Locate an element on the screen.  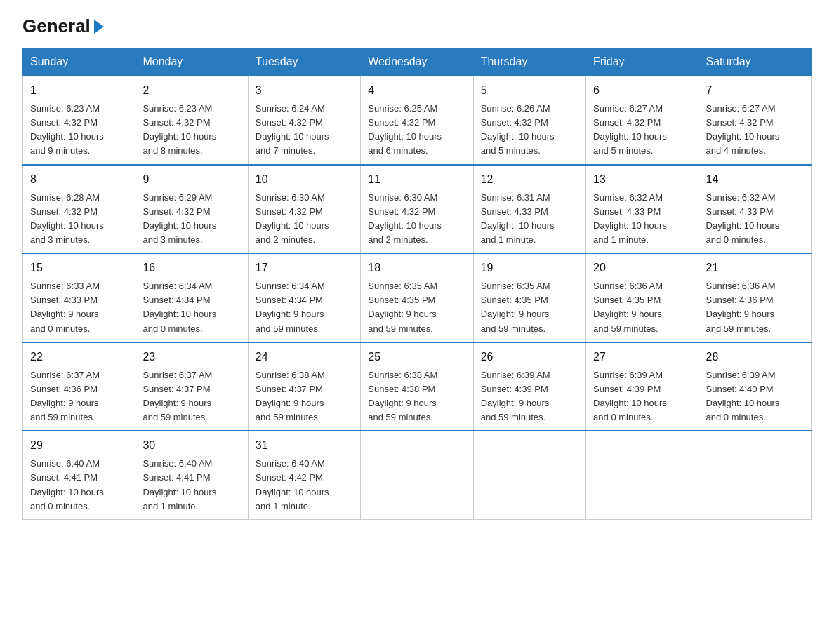
day-number: 19 is located at coordinates (529, 268).